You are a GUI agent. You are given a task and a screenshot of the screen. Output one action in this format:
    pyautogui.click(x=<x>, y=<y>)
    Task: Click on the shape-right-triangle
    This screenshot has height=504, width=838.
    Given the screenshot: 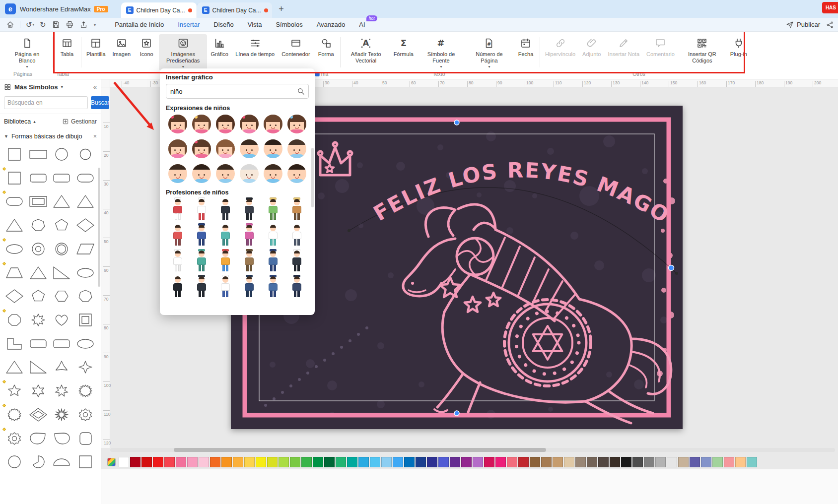 What is the action you would take?
    pyautogui.click(x=62, y=273)
    